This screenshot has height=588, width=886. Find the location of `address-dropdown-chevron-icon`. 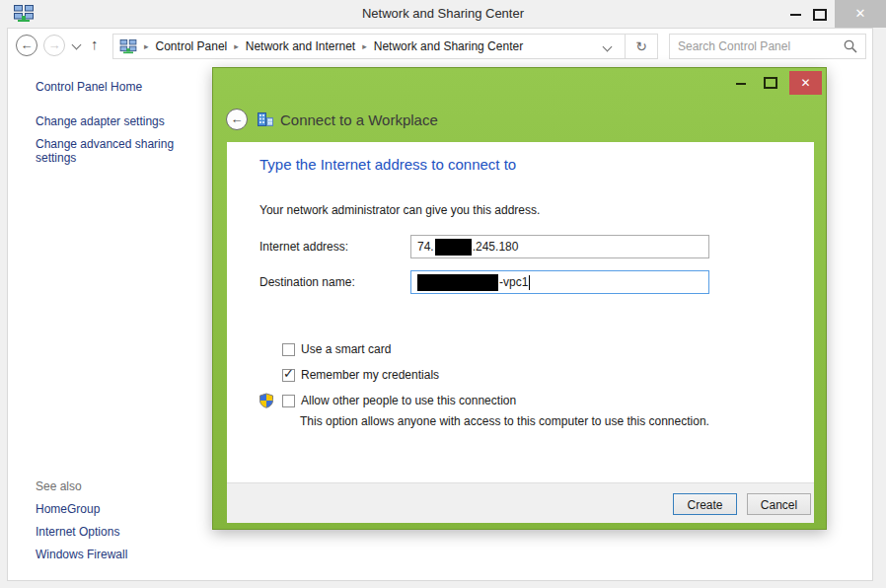

address-dropdown-chevron-icon is located at coordinates (608, 46).